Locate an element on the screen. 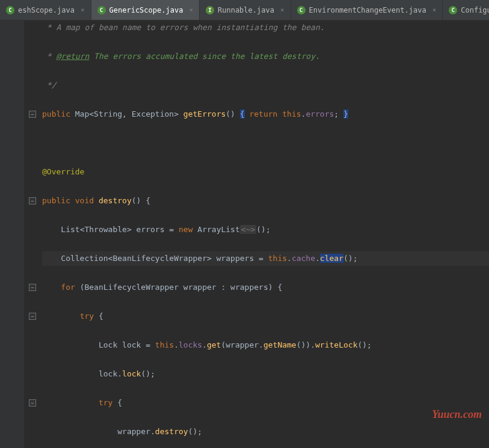  hint: <~> is located at coordinates (248, 230).